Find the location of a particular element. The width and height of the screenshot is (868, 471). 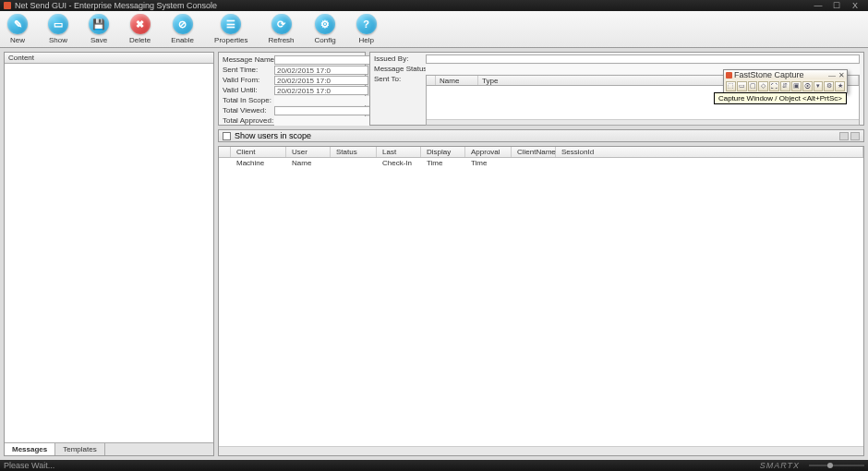

fs-capture-fullscreen-icon: ⛶ is located at coordinates (774, 87).